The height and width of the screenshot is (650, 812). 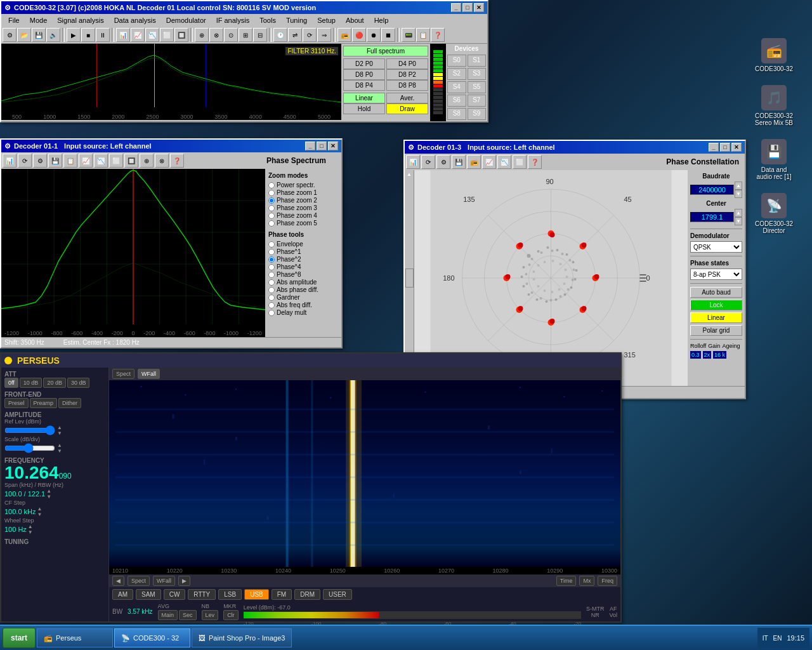 What do you see at coordinates (364, 75) in the screenshot?
I see `d8p0-btn: D8 P0` at bounding box center [364, 75].